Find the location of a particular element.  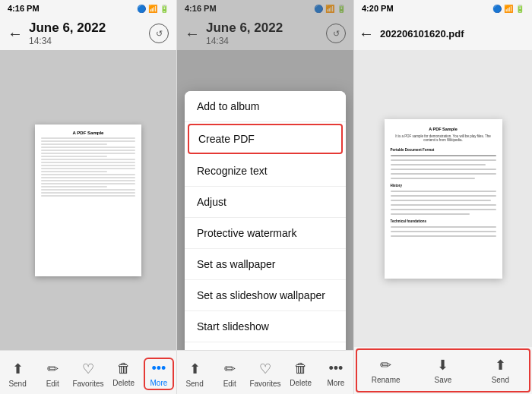

dropdown-recognize-text: Recognize text is located at coordinates (265, 172).